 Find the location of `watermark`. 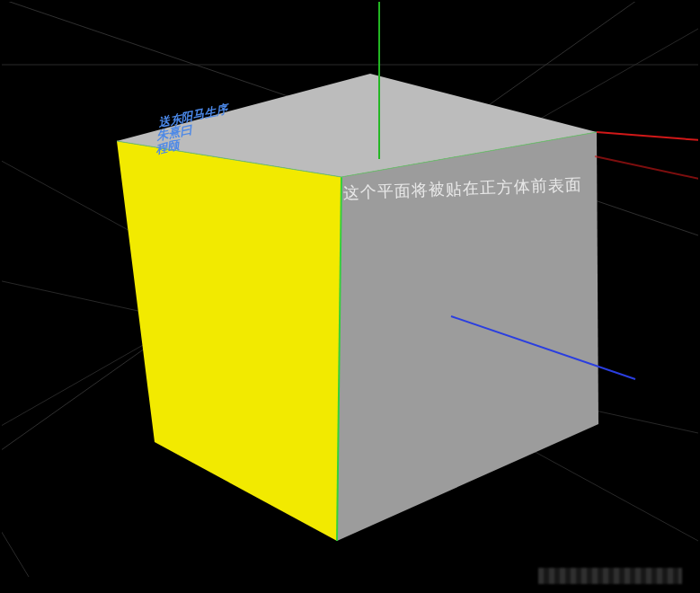

watermark is located at coordinates (610, 576).